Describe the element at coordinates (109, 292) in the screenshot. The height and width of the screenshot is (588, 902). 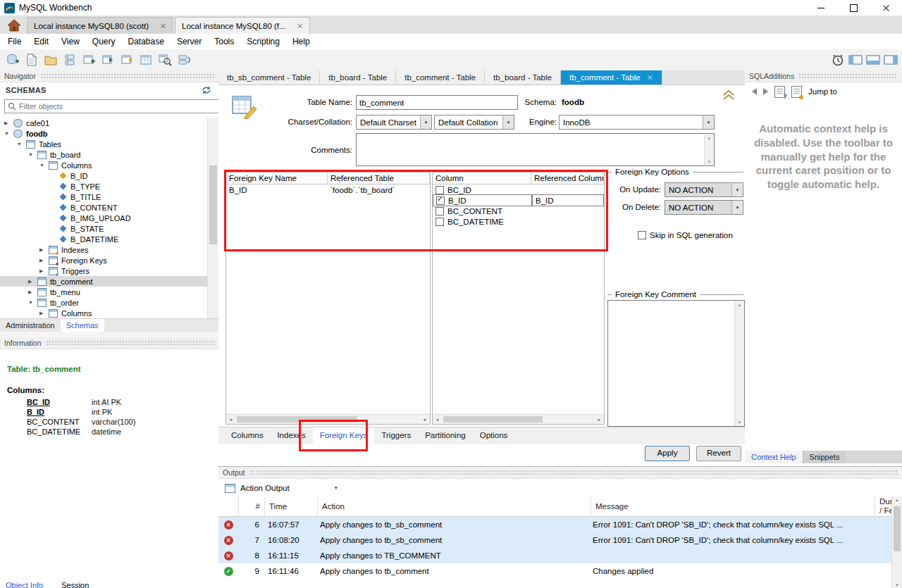
I see `tree-item-tb-menu: tb_menu` at that location.